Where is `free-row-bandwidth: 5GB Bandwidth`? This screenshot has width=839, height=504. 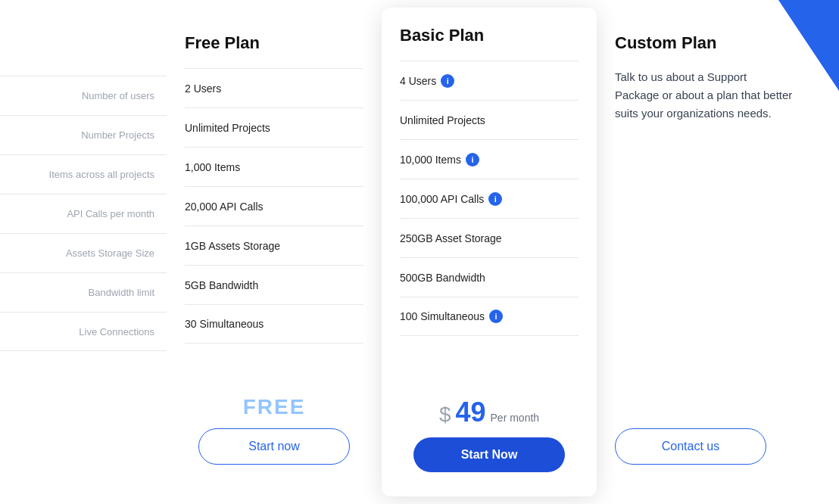 free-row-bandwidth: 5GB Bandwidth is located at coordinates (274, 285).